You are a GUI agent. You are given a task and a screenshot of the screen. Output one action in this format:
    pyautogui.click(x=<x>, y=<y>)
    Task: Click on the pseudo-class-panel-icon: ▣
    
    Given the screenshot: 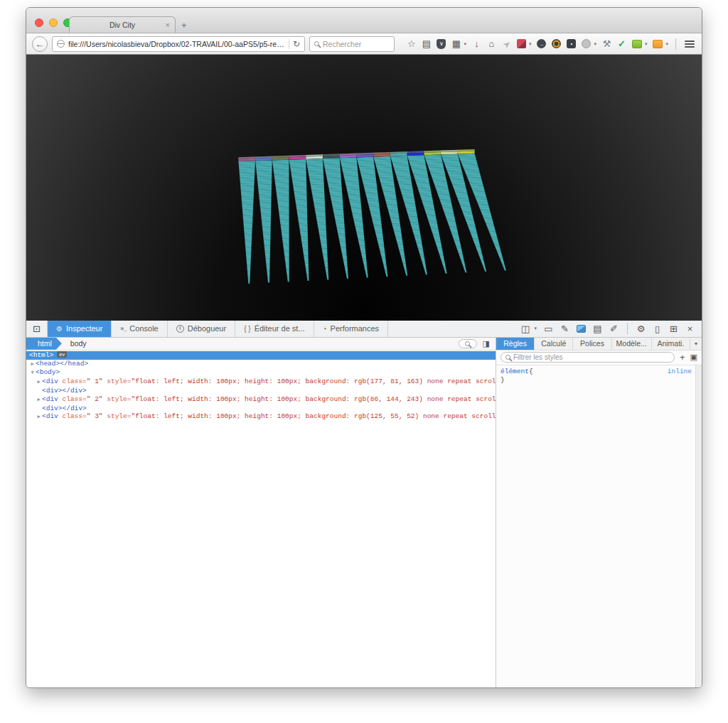 What is the action you would take?
    pyautogui.click(x=694, y=357)
    